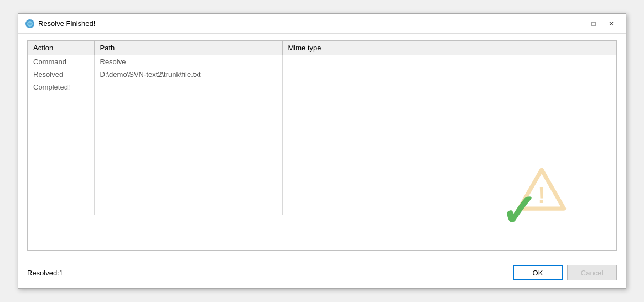  What do you see at coordinates (188, 48) in the screenshot?
I see `col-header-path: Path` at bounding box center [188, 48].